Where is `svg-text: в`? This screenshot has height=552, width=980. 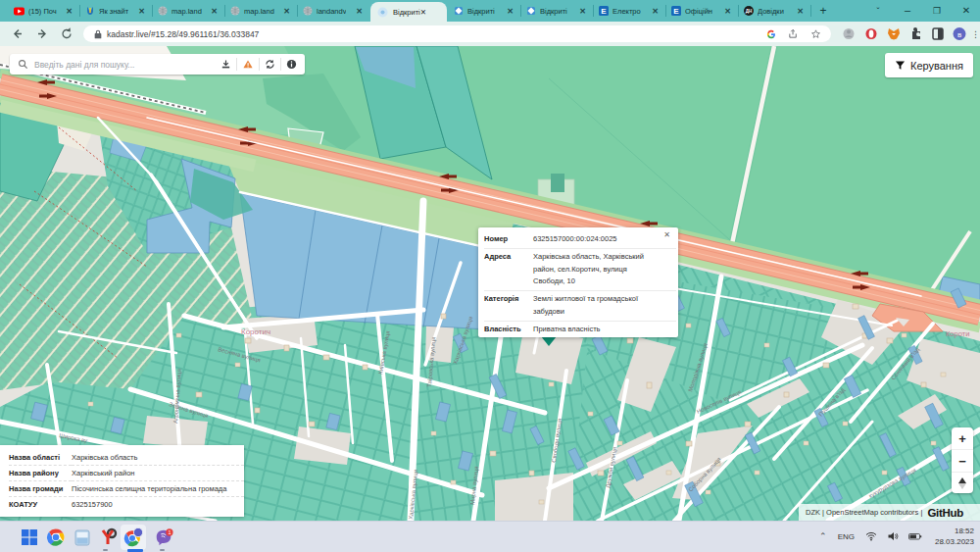 svg-text: в is located at coordinates (959, 35).